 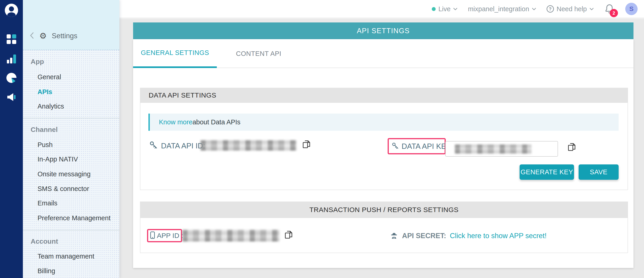 I want to click on notifications-bell: 2, so click(x=610, y=9).